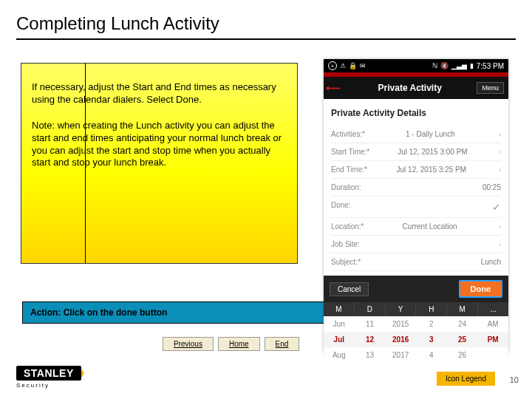  What do you see at coordinates (491, 262) in the screenshot?
I see `value-subject: Lunch` at bounding box center [491, 262].